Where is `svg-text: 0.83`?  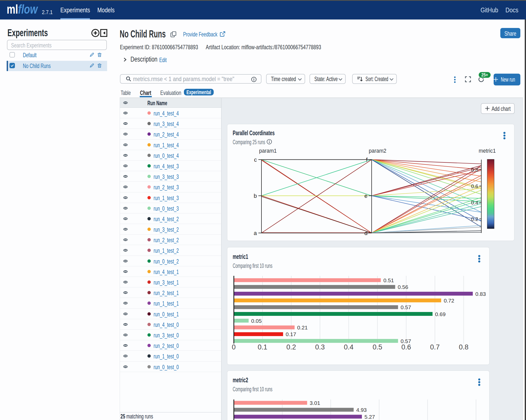 svg-text: 0.83 is located at coordinates (481, 294).